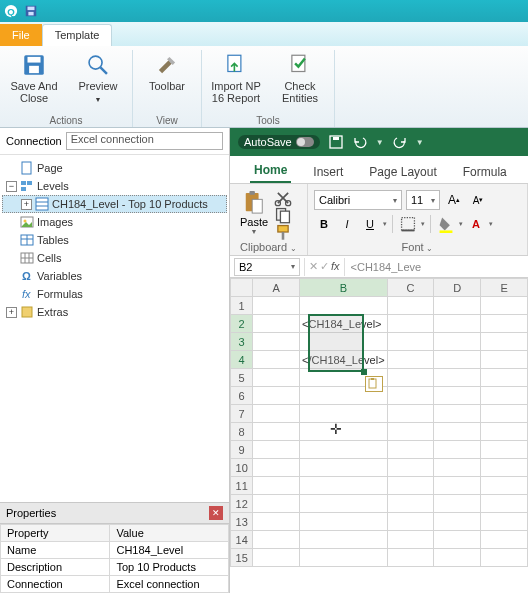 Image resolution: width=528 pixels, height=593 pixels. Describe the element at coordinates (49, 258) in the screenshot. I see `tree-cells: Cells` at that location.